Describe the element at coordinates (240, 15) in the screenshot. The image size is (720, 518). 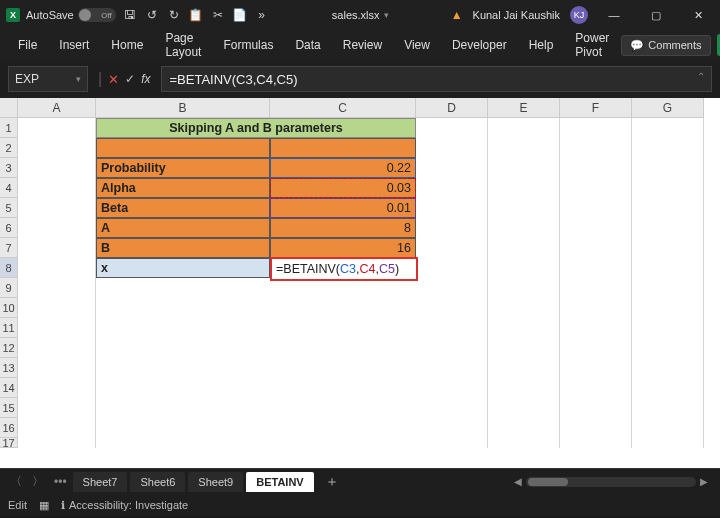
I see `paste-icon: 📄` at that location.